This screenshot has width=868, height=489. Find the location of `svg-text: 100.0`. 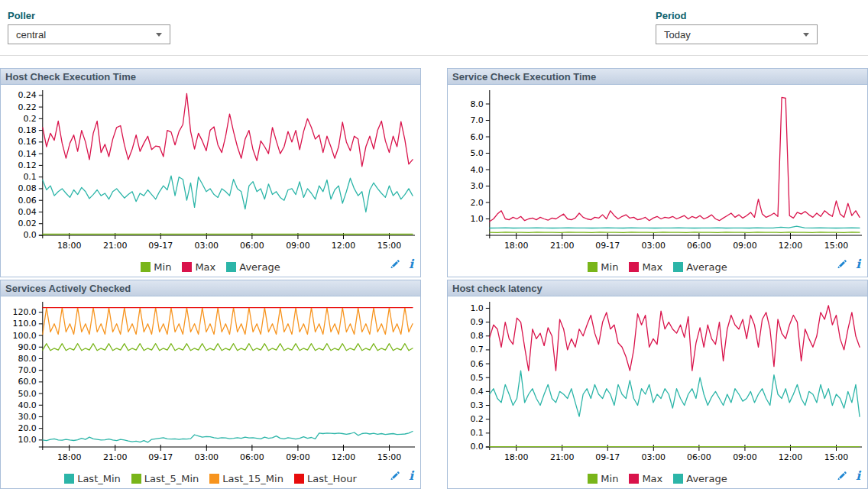

svg-text: 100.0 is located at coordinates (24, 336).